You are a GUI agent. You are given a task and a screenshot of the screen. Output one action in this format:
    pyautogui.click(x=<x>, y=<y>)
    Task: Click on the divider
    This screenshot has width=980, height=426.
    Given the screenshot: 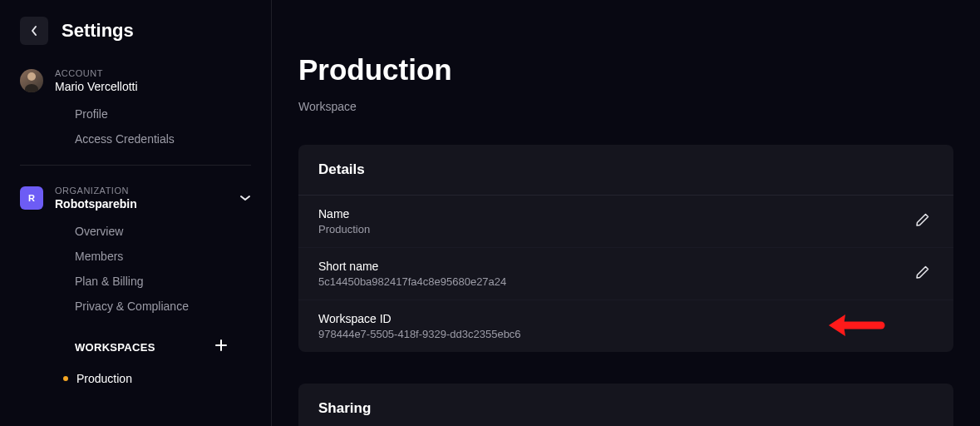 What is the action you would take?
    pyautogui.click(x=135, y=165)
    